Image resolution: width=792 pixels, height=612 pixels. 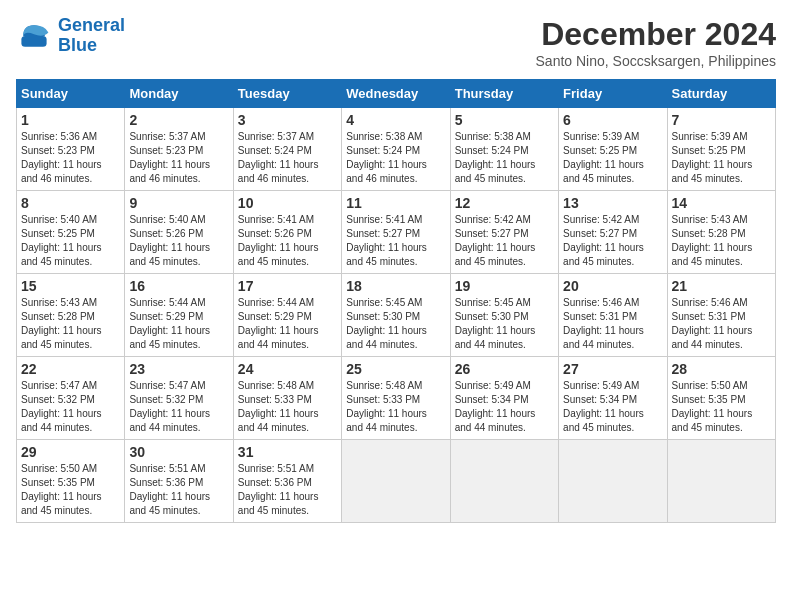 I want to click on day-info: Sunrise: 5:37 AM Sunset: 5:23 PM Dayligh…, so click(x=178, y=158).